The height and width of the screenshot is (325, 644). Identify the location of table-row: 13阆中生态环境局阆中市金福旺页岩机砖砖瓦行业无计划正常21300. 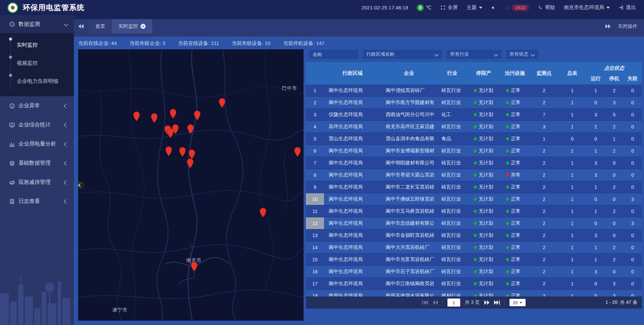
(474, 235).